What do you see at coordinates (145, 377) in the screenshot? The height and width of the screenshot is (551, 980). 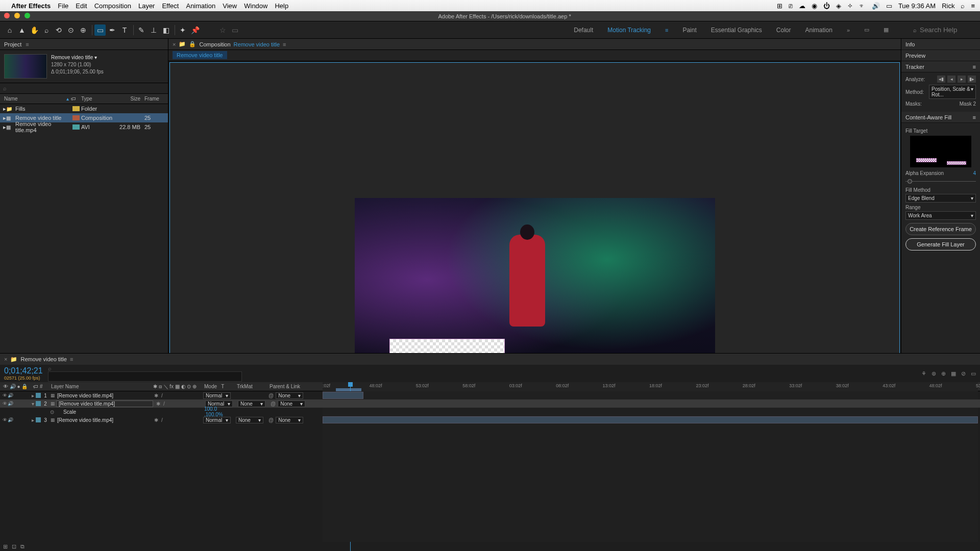 I see `timeline-search-input` at bounding box center [145, 377].